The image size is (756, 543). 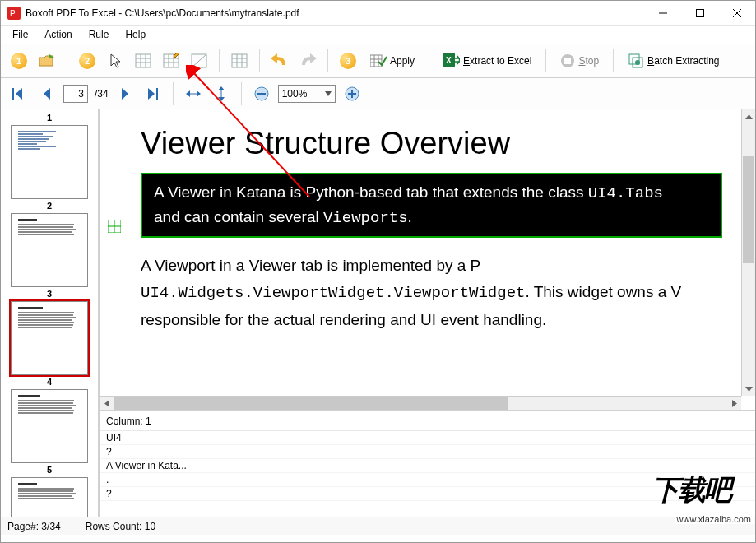 I want to click on step3-badge: 3, so click(x=348, y=61).